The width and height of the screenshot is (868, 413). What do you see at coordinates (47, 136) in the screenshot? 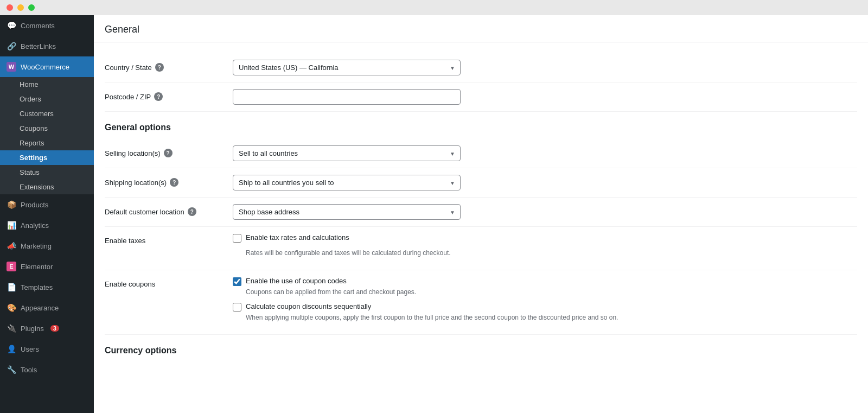
I see `woocommerce-submenu: Home Orders Customers Coupons Reports Se…` at bounding box center [47, 136].